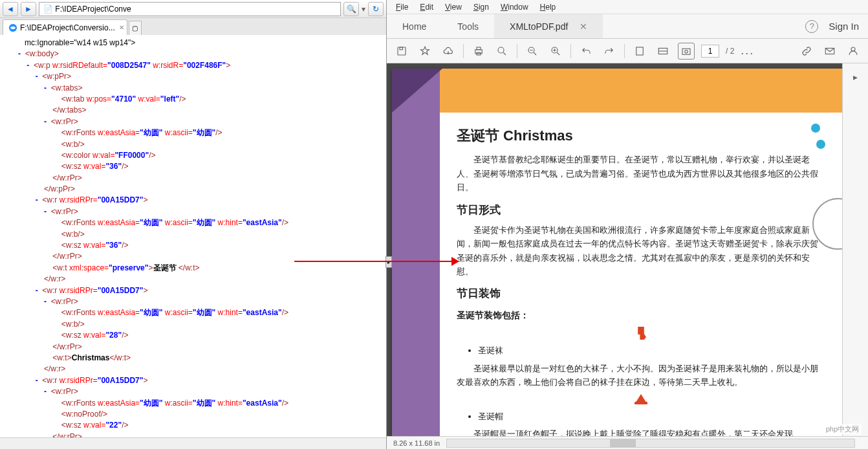 The height and width of the screenshot is (449, 868). Describe the element at coordinates (710, 51) in the screenshot. I see `page-number-input` at that location.